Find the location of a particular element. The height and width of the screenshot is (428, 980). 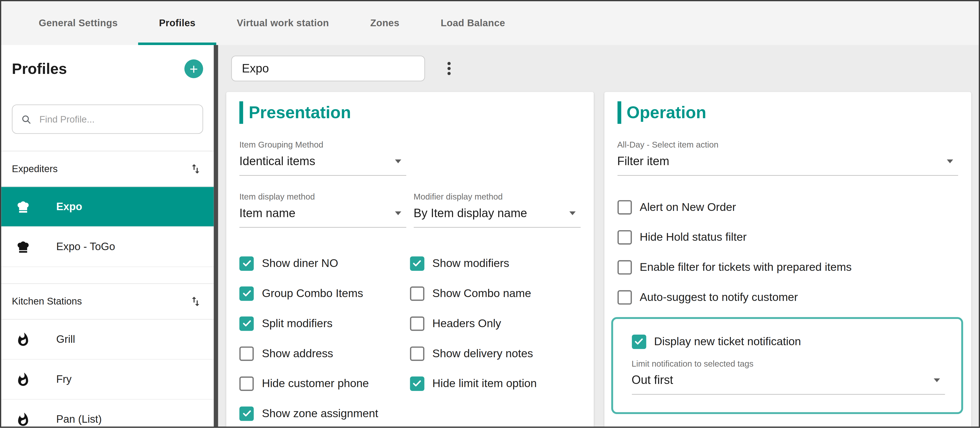

more-options-button is located at coordinates (449, 69).